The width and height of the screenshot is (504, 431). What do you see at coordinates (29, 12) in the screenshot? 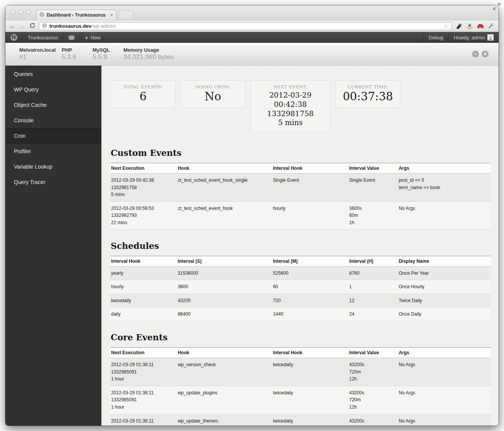
I see `traffic-zoom-button` at bounding box center [29, 12].